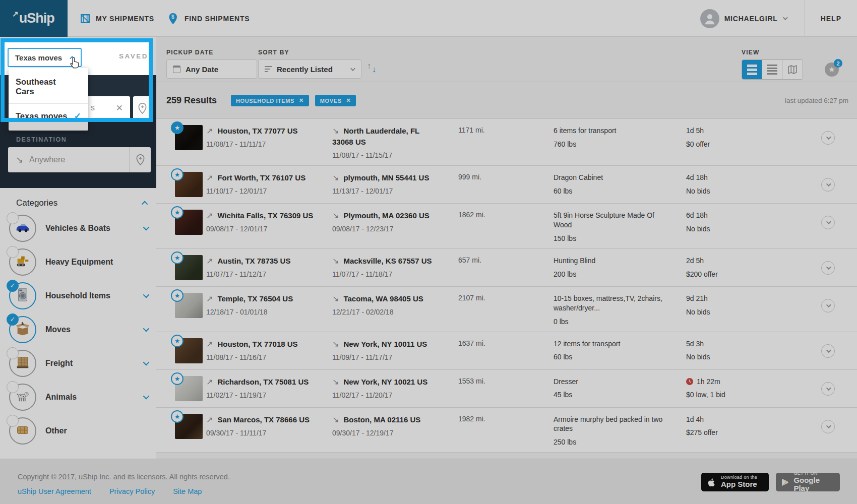 Image resolution: width=857 pixels, height=504 pixels. I want to click on view-detailed-list-button, so click(752, 70).